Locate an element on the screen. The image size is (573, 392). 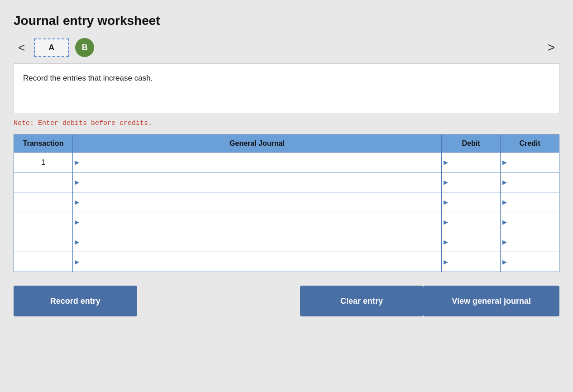
cell-credit-5: ▶ is located at coordinates (530, 262).